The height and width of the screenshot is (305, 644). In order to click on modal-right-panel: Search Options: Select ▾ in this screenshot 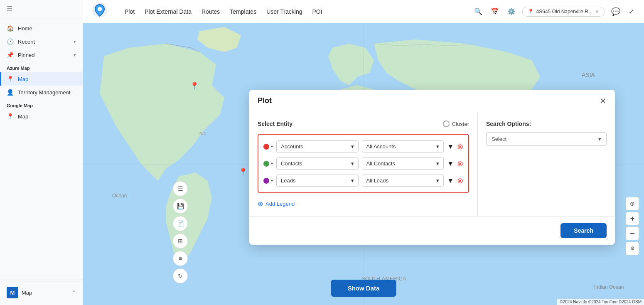, I will do `click(546, 164)`.